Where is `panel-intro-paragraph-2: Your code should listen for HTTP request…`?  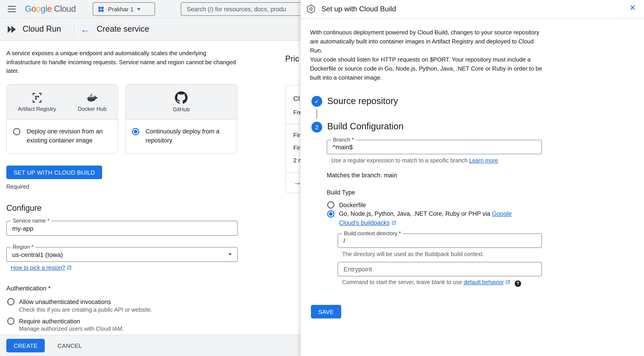 panel-intro-paragraph-2: Your code should listen for HTTP request… is located at coordinates (426, 69).